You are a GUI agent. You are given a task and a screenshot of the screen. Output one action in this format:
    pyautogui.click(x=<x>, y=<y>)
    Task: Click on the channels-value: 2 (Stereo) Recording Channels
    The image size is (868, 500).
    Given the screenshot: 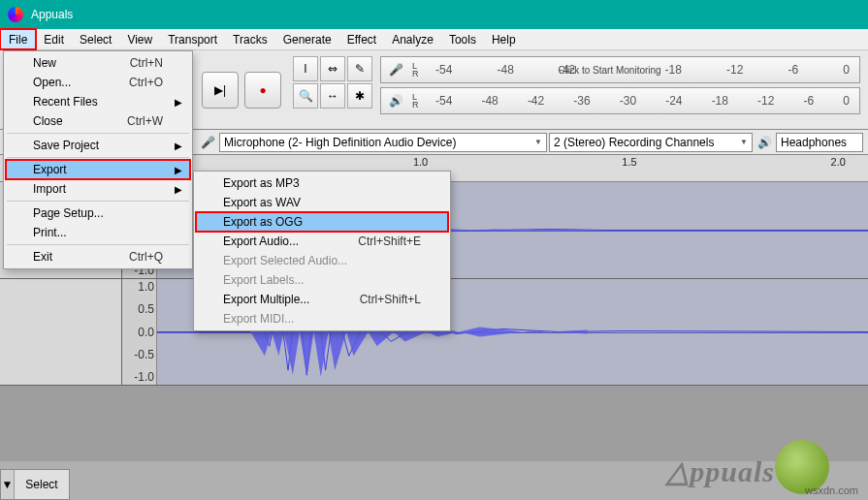 What is the action you would take?
    pyautogui.click(x=634, y=142)
    